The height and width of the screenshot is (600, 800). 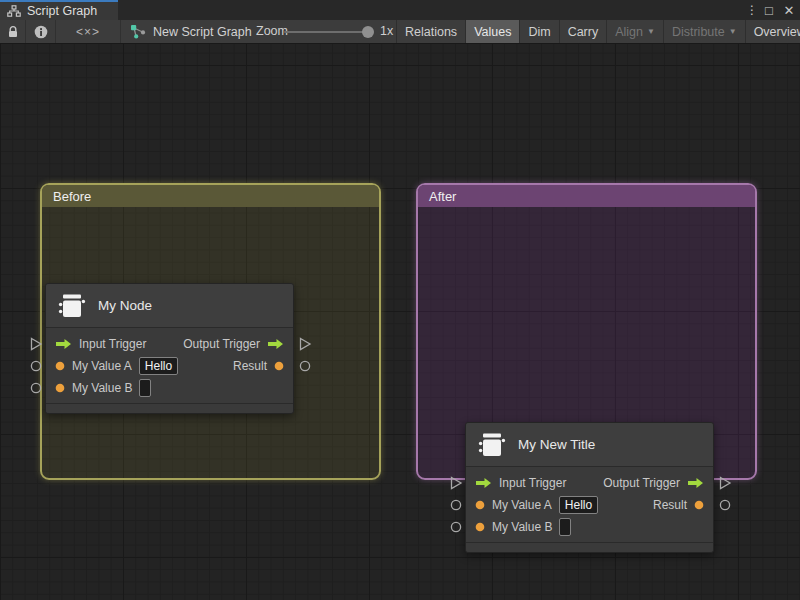 What do you see at coordinates (704, 32) in the screenshot?
I see `distribute-dropdown: Distribute ▼` at bounding box center [704, 32].